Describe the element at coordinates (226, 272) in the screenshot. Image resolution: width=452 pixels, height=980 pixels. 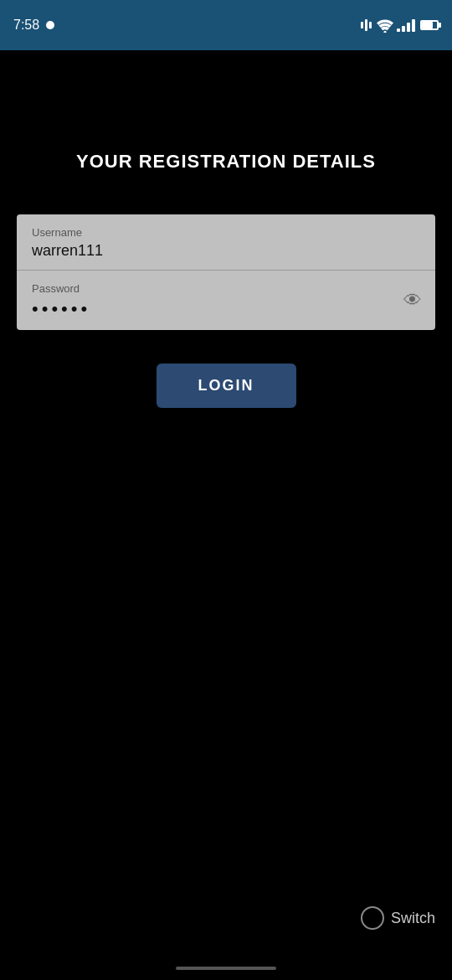
I see `registration-form-card: Username warren111 Password •••••• 👁` at that location.